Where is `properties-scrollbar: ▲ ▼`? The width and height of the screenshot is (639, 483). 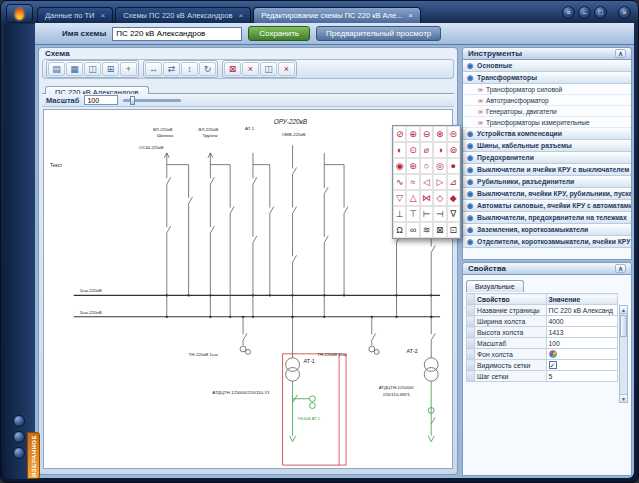 properties-scrollbar: ▲ ▼ is located at coordinates (624, 354).